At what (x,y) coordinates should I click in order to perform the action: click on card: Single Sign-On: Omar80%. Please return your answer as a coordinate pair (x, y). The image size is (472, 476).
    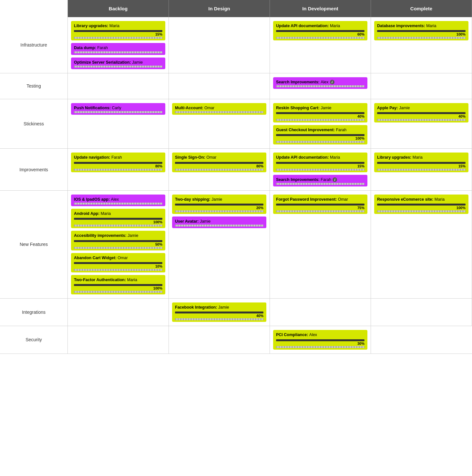
    Looking at the image, I should click on (219, 162).